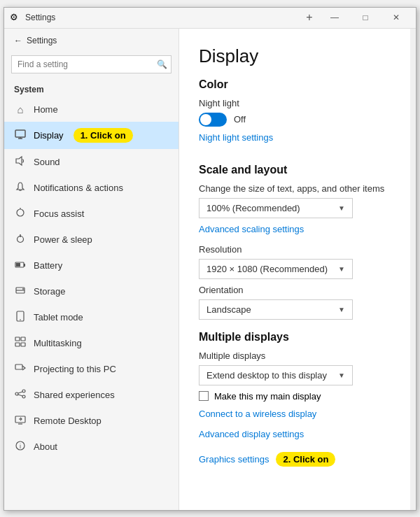  I want to click on sidebar-item-label-projecting: Projecting to this PC, so click(75, 369).